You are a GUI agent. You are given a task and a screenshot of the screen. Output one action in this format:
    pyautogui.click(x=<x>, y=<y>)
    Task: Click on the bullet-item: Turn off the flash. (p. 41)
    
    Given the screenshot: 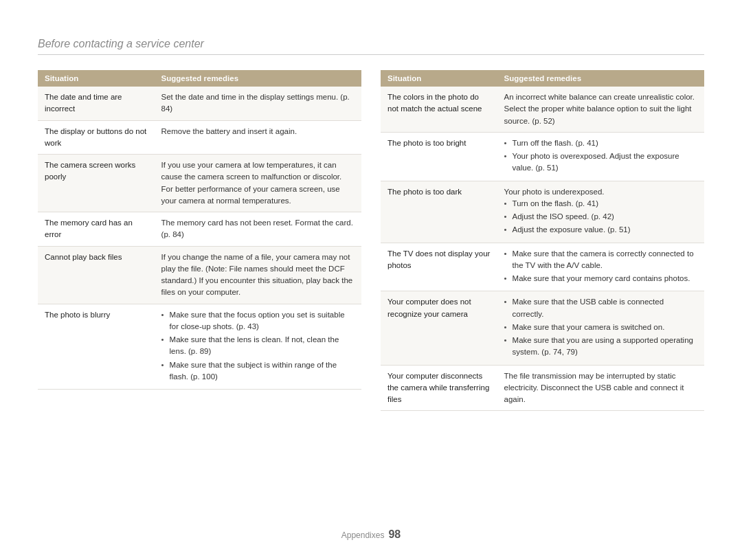 What is the action you would take?
    pyautogui.click(x=600, y=143)
    